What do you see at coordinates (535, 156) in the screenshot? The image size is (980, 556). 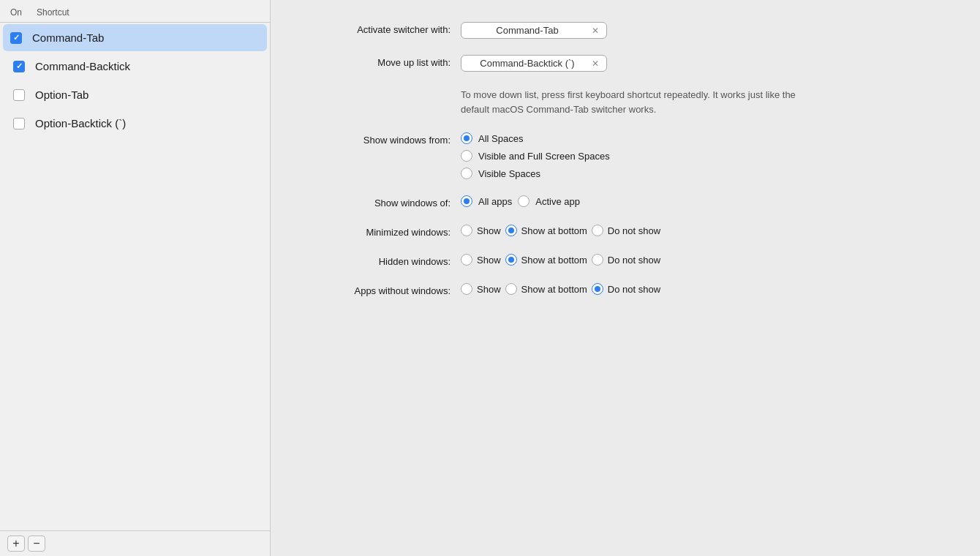 I see `radio-row-visible-full: Visible and Full Screen Spaces` at bounding box center [535, 156].